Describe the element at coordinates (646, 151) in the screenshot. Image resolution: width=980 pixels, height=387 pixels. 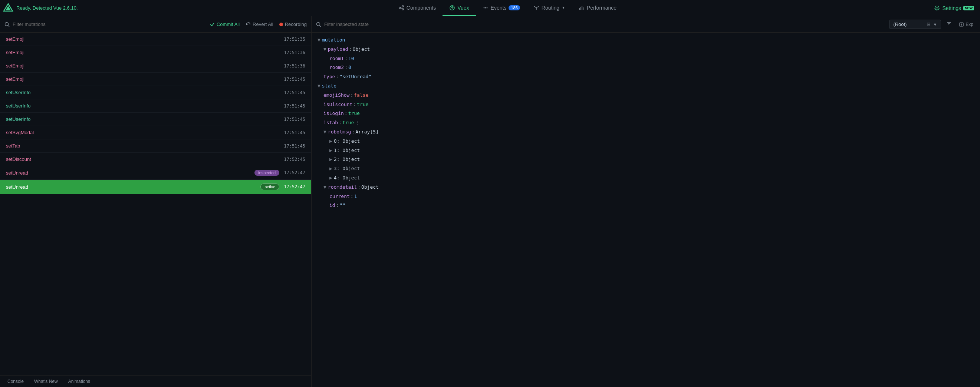
I see `robotmsg-1-row: ▶ 1: Object` at that location.